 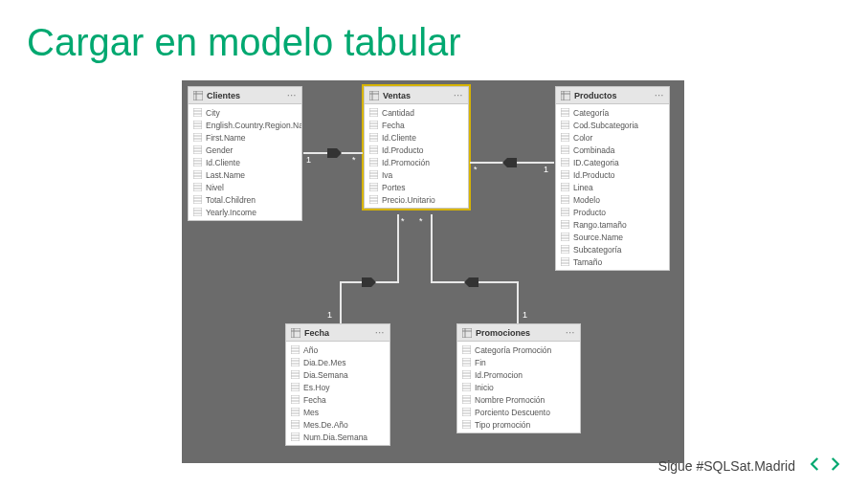 I want to click on rel-card-many: *, so click(x=403, y=221).